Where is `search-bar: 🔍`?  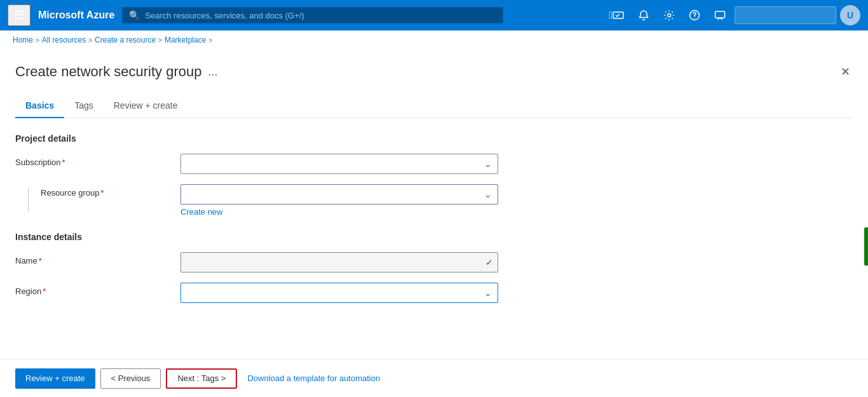 search-bar: 🔍 is located at coordinates (313, 15).